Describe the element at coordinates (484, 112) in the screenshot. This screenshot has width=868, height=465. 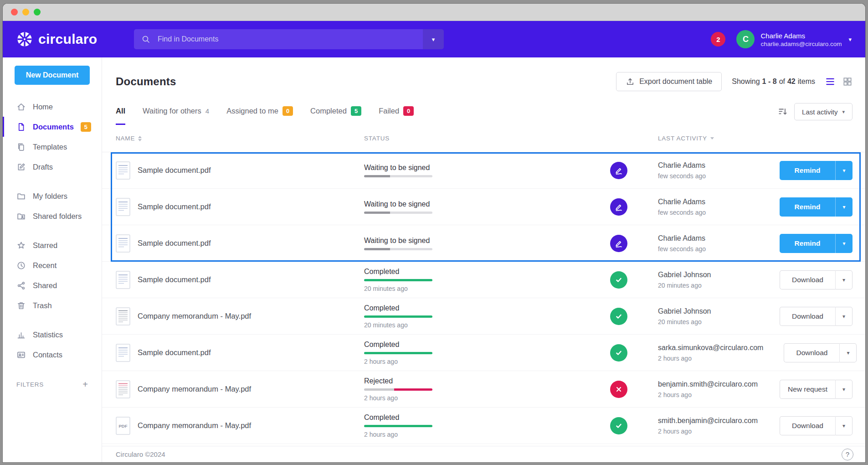
I see `tabs-row: AllWaiting for others4Assigned to me0Com…` at that location.